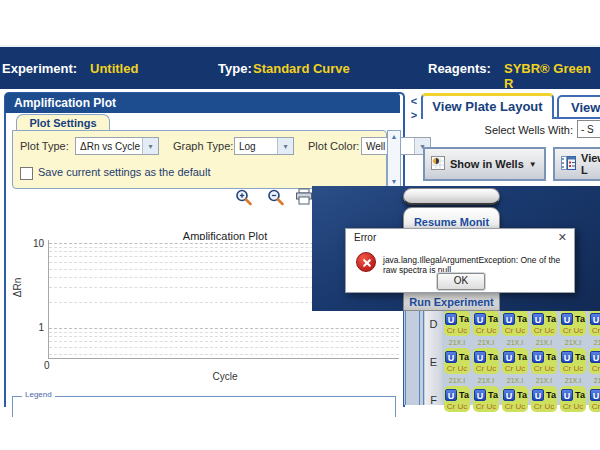 This screenshot has height=450, width=600. Describe the element at coordinates (235, 68) in the screenshot. I see `type-label: Type:` at that location.